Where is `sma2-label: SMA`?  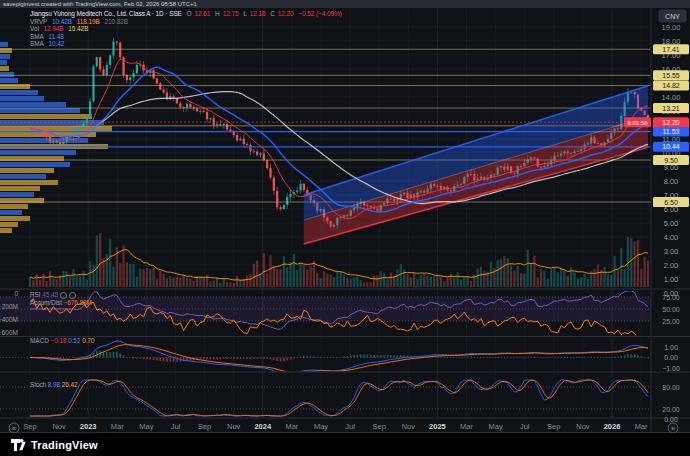
sma2-label: SMA is located at coordinates (37, 44).